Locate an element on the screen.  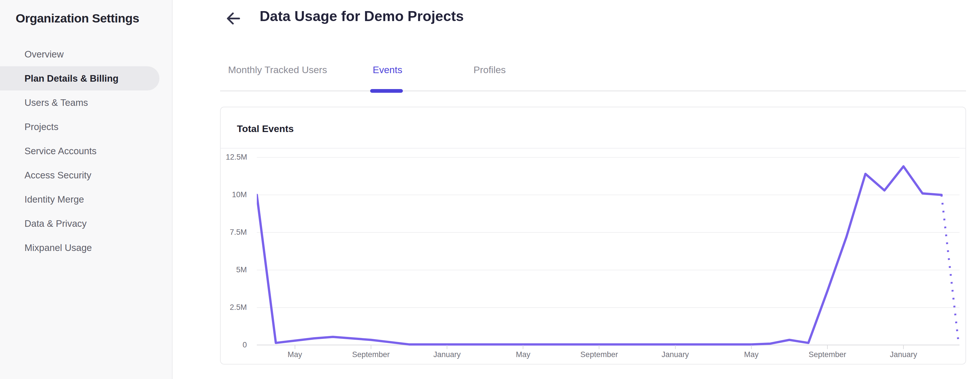
sidebar-item-users-teams: Users & Teams is located at coordinates (86, 103).